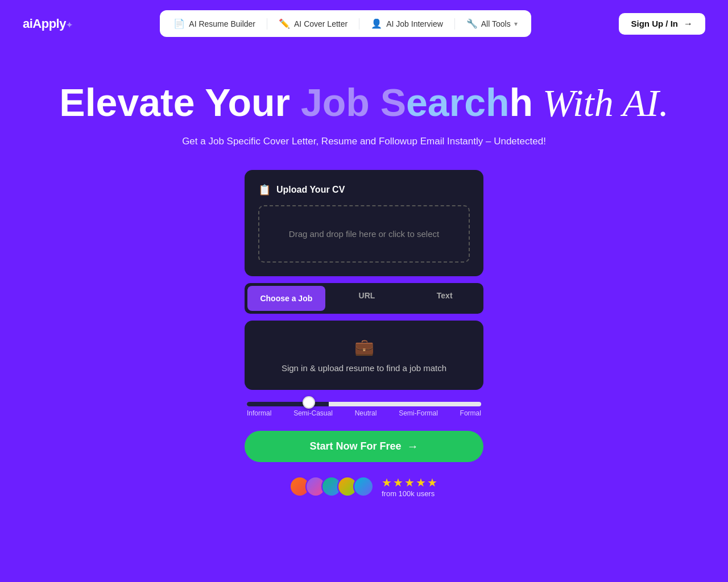  What do you see at coordinates (601, 103) in the screenshot?
I see `with-ai-text: With AI.` at bounding box center [601, 103].